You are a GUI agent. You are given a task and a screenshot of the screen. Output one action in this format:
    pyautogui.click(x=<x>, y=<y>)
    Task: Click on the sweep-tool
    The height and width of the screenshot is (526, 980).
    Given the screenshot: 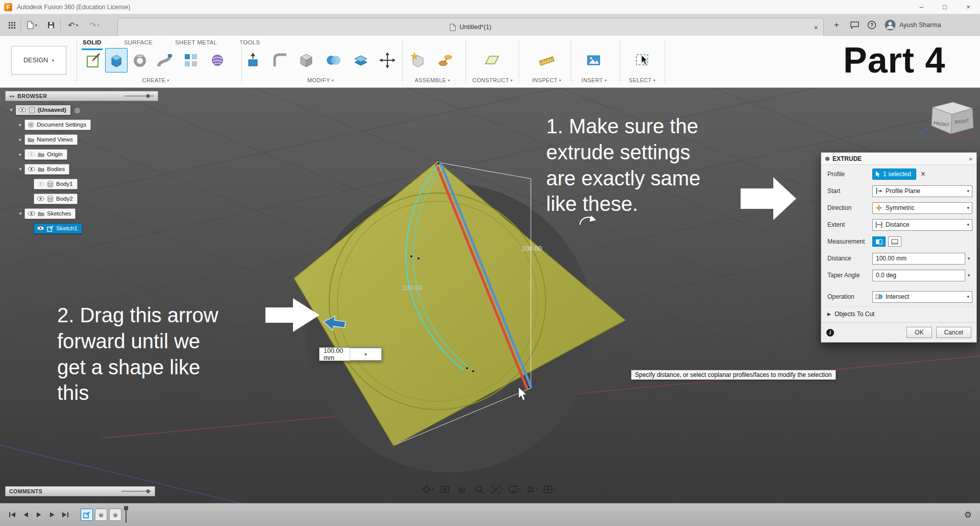 What is the action you would take?
    pyautogui.click(x=164, y=60)
    